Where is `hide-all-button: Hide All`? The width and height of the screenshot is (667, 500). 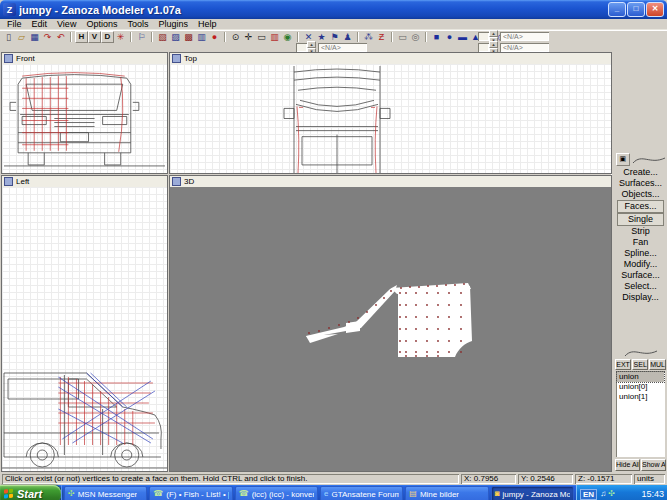
hide-all-button: Hide All is located at coordinates (628, 465).